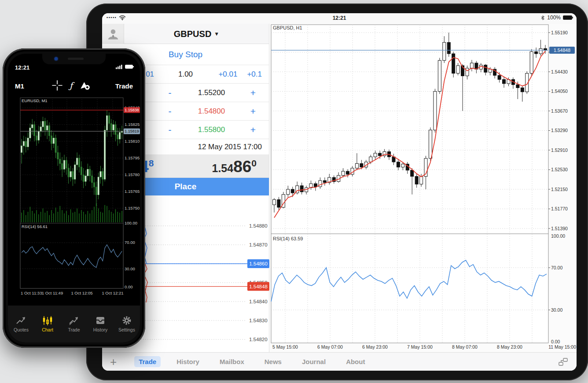  I want to click on svg-text: 1.15810, so click(132, 141).